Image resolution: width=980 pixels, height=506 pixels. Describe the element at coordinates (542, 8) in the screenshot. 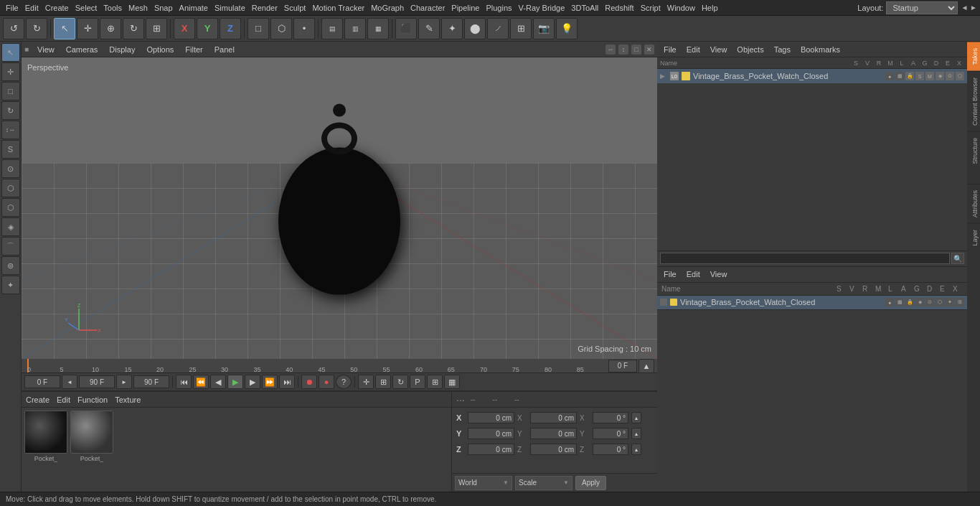

I see `menu-vray: V-Ray Bridge` at that location.